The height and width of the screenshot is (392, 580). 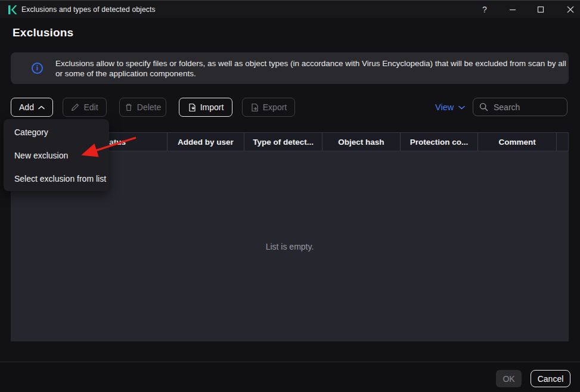 I want to click on menu-item-select-exclusion-from-list: Select exclusion from list, so click(x=56, y=179).